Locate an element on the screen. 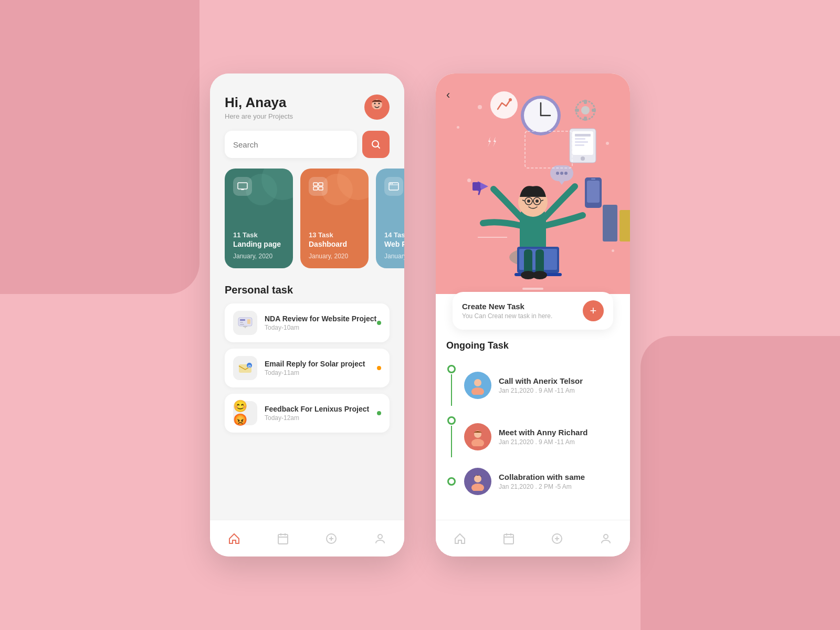  personal-task-title: Personal task is located at coordinates (307, 290).